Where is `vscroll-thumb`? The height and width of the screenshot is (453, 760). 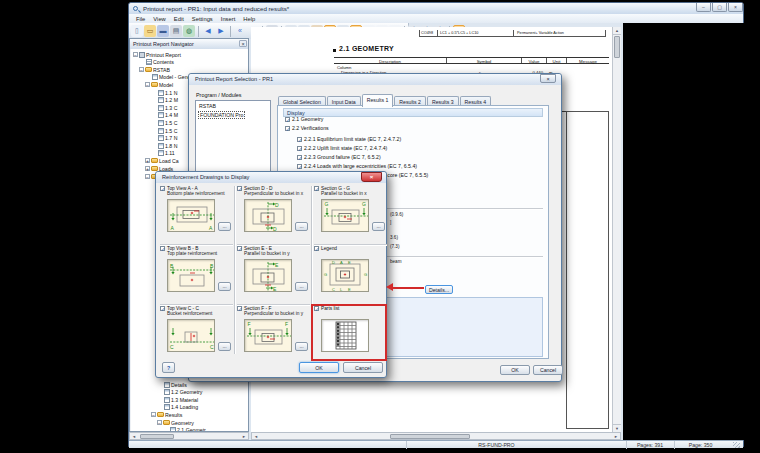 vscroll-thumb is located at coordinates (617, 47).